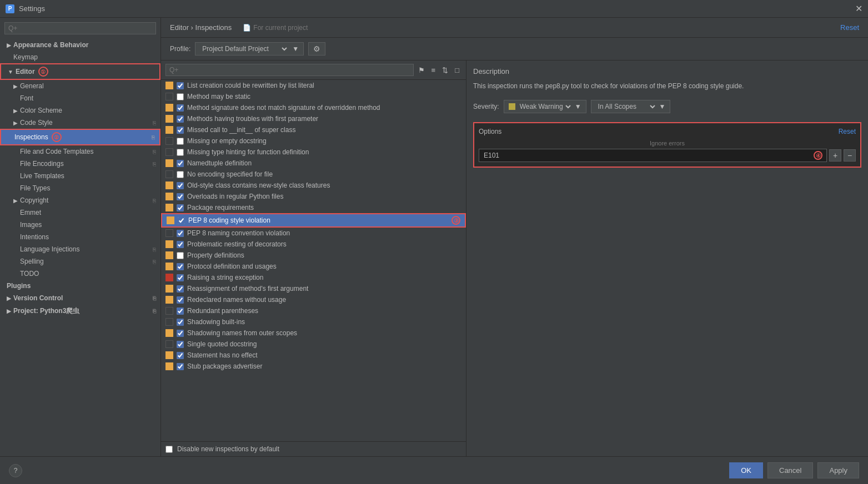 The image size is (868, 484). I want to click on inspection-row: Shadowing built-ins, so click(313, 322).